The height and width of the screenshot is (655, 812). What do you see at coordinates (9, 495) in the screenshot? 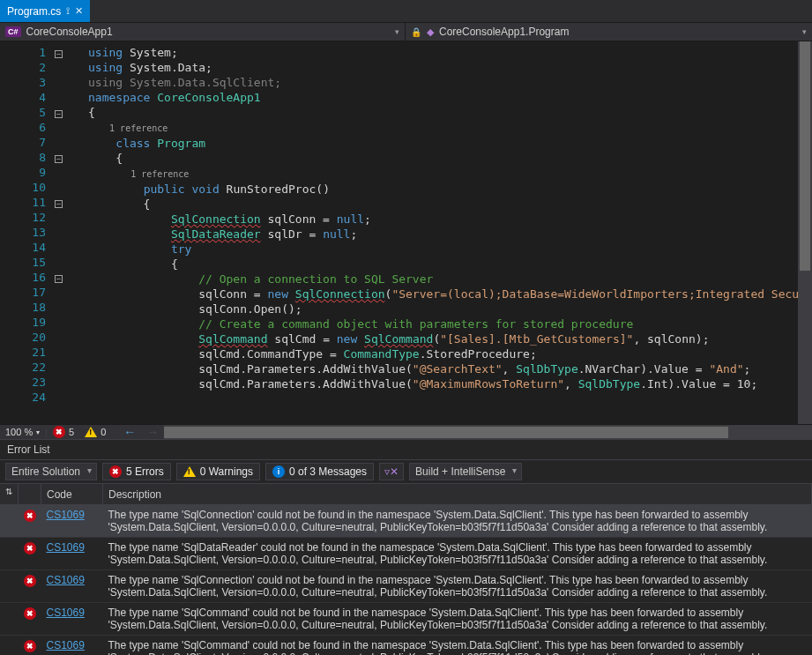
I see `column-header-category: ⇅` at bounding box center [9, 495].